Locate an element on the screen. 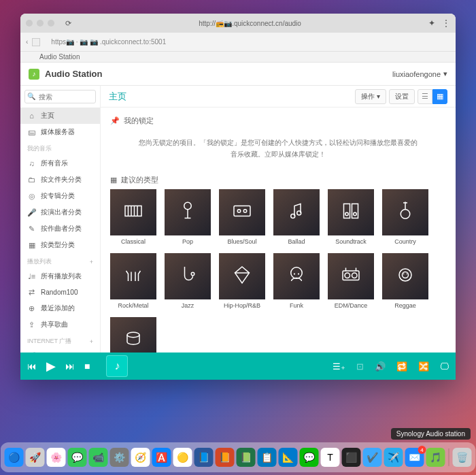 The image size is (476, 475). sidebar-item-folder: 🗀 按文件夹分类 is located at coordinates (60, 180).